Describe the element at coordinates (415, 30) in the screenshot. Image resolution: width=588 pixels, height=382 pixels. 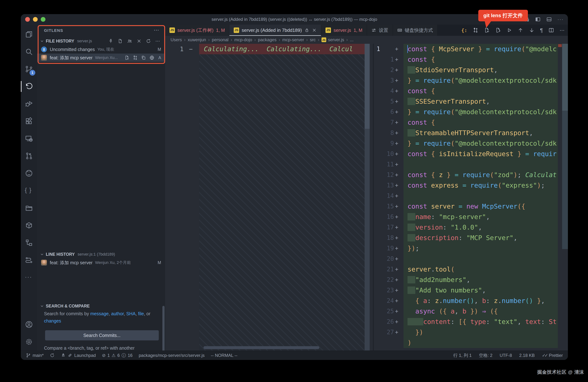
I see `editor-tab-5: 键盘快捷方式` at that location.